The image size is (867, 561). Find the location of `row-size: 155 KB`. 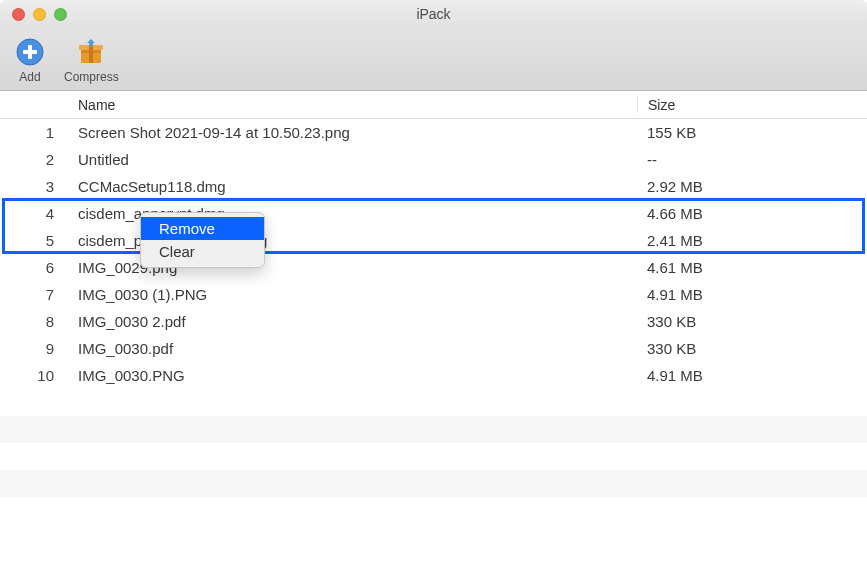

row-size: 155 KB is located at coordinates (752, 132).